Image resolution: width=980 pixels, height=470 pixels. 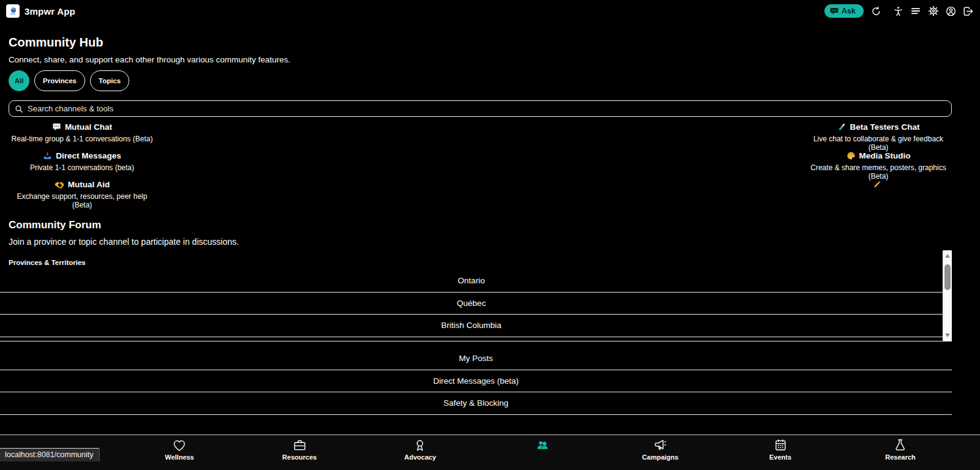 I want to click on gear-icon, so click(x=933, y=11).